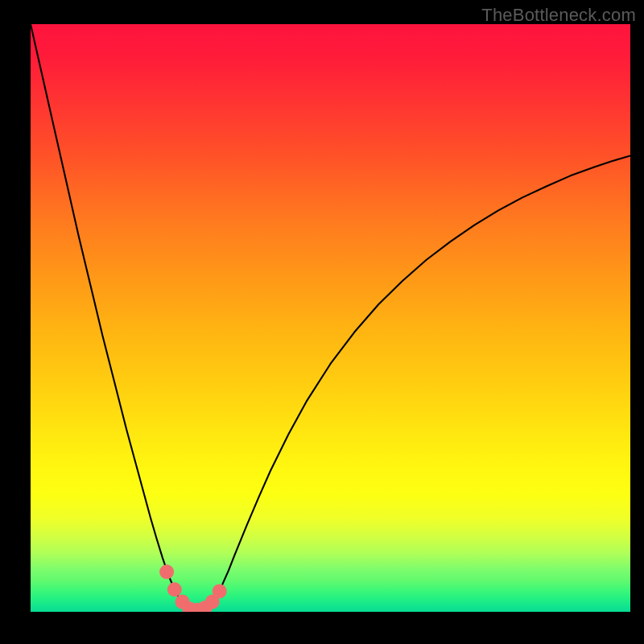  Describe the element at coordinates (559, 15) in the screenshot. I see `watermark-label: TheBottleneck.com` at that location.